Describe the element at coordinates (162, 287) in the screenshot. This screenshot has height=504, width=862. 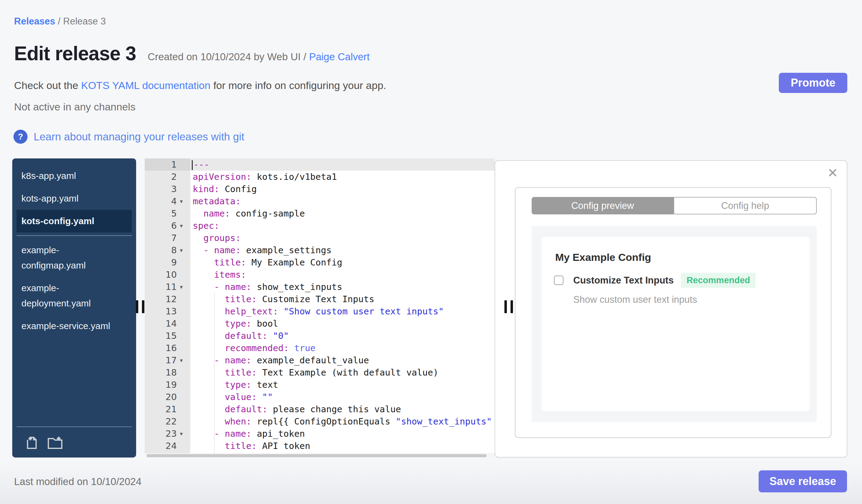
I see `line-number: 11` at that location.